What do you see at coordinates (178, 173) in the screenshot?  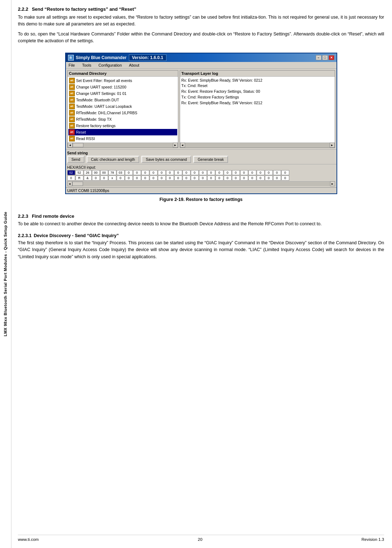 I see `hex-cell-1-13: 0` at bounding box center [178, 173].